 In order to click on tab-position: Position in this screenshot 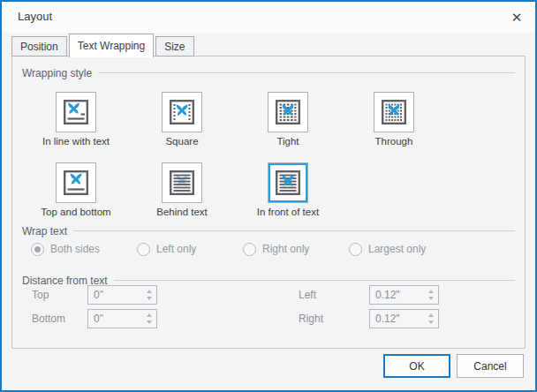, I will do `click(39, 46)`.